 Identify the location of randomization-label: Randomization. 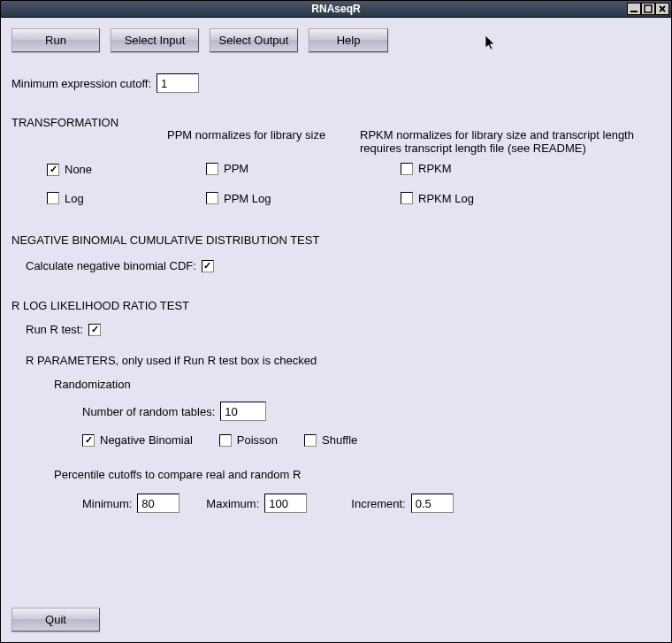
(336, 384).